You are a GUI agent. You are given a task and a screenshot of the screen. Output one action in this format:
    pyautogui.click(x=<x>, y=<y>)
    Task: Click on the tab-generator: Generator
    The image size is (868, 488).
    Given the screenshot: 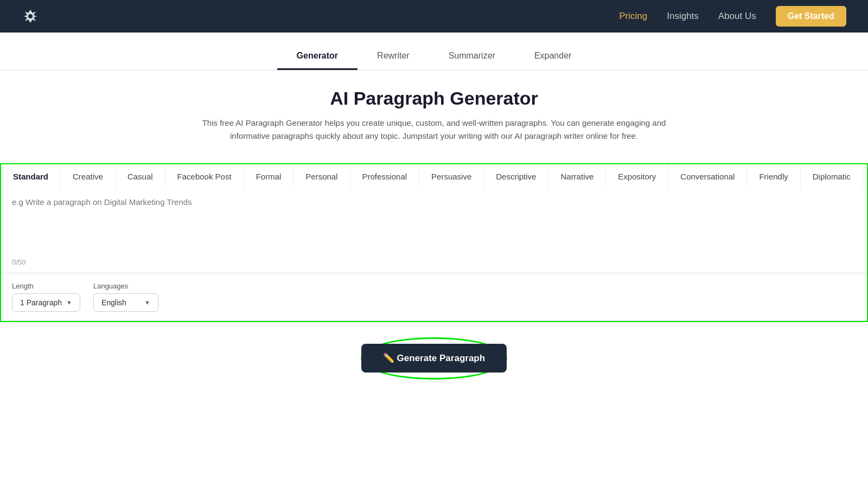 What is the action you would take?
    pyautogui.click(x=317, y=56)
    